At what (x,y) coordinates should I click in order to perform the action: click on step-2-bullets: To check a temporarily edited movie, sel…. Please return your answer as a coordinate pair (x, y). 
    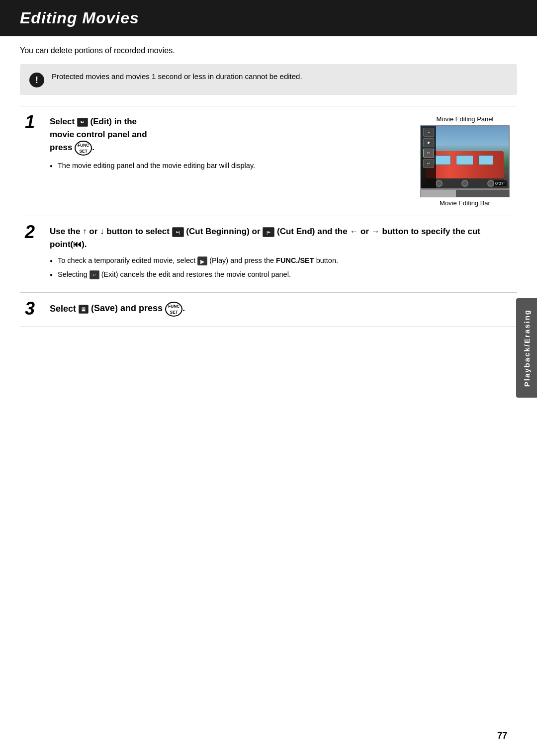
    Looking at the image, I should click on (283, 268).